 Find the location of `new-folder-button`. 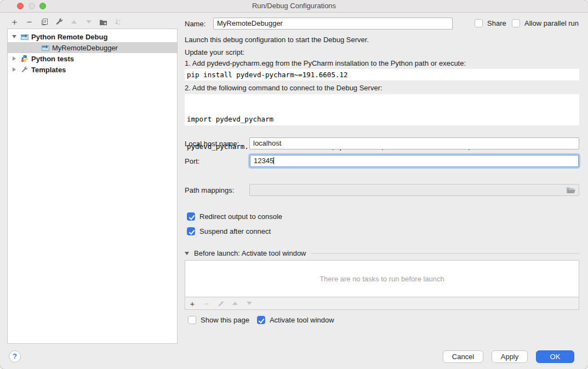

new-folder-button is located at coordinates (103, 22).